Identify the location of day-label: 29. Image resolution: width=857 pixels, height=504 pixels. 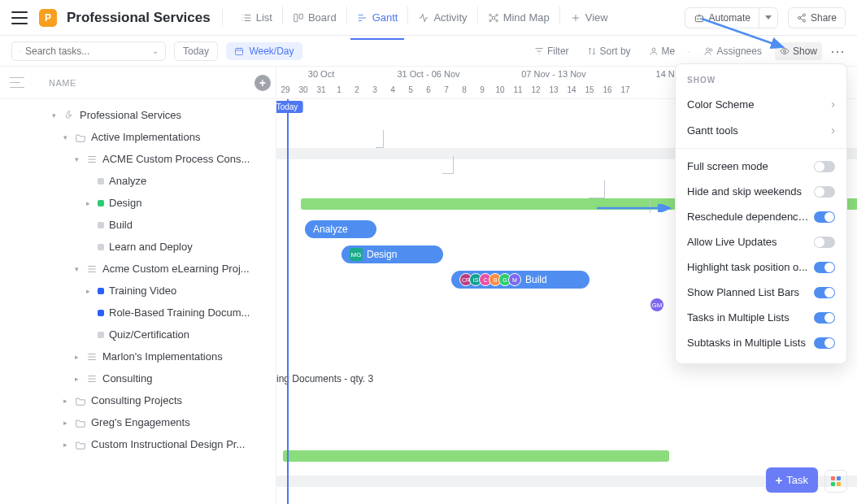
(285, 89).